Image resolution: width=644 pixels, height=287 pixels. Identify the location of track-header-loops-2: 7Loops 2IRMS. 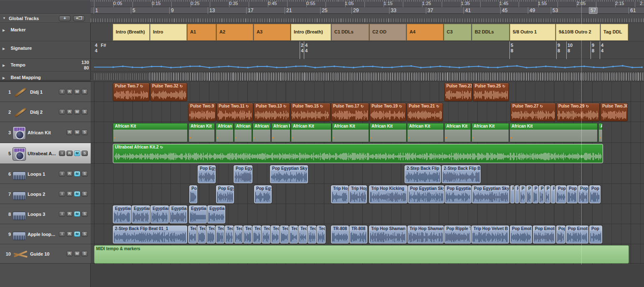
(45, 194).